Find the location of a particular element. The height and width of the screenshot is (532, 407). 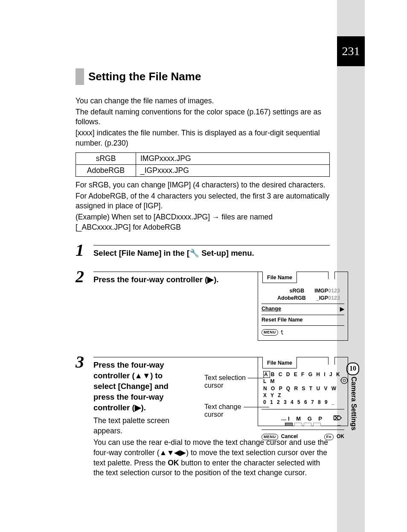

intro-block: You can change the file names of images.… is located at coordinates (203, 122).